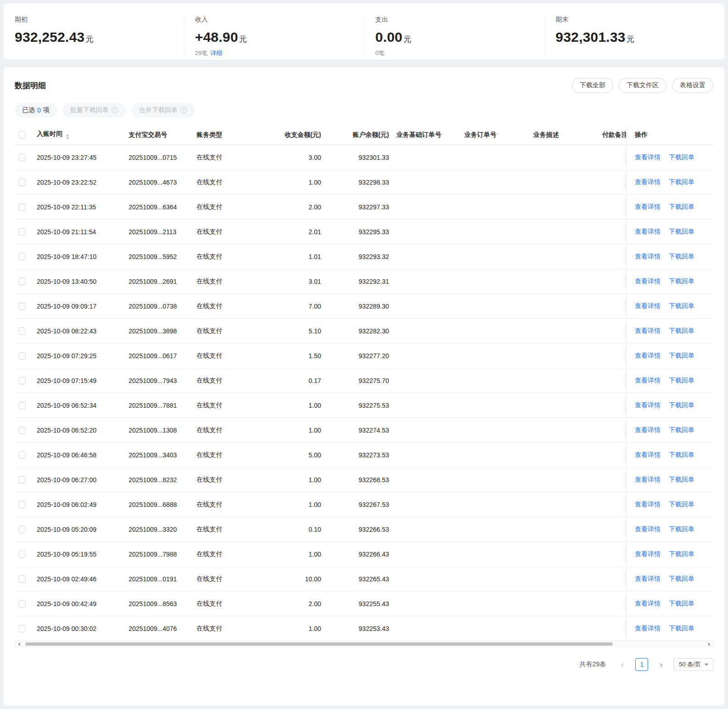  I want to click on cell-amount: 10.00, so click(293, 579).